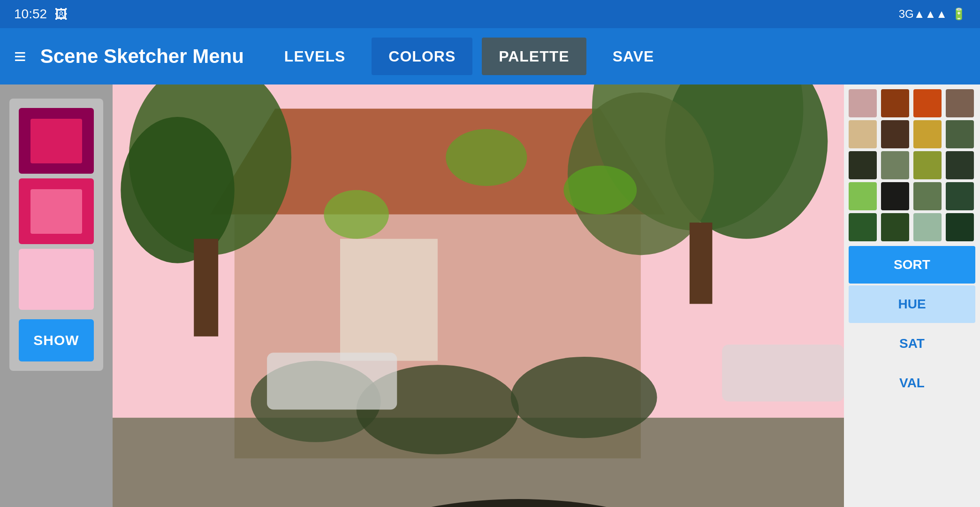  I want to click on tab-save: SAVE, so click(633, 56).